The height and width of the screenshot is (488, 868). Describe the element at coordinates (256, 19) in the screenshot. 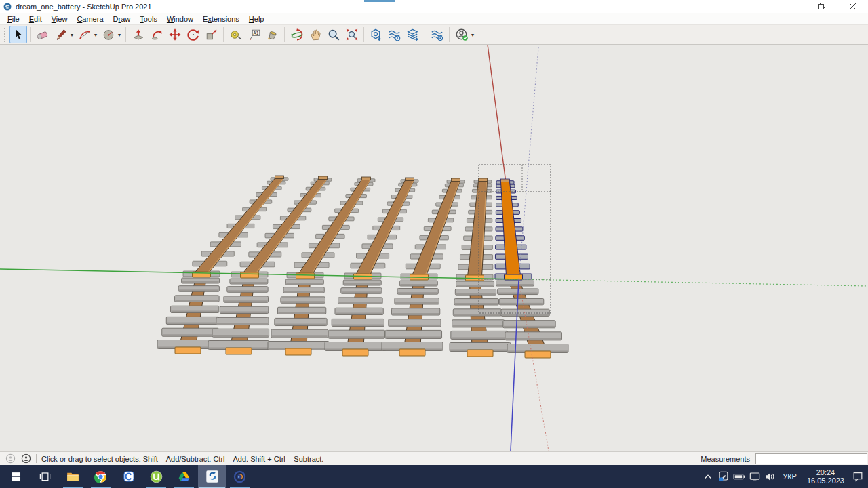

I see `menu-help: Help` at that location.